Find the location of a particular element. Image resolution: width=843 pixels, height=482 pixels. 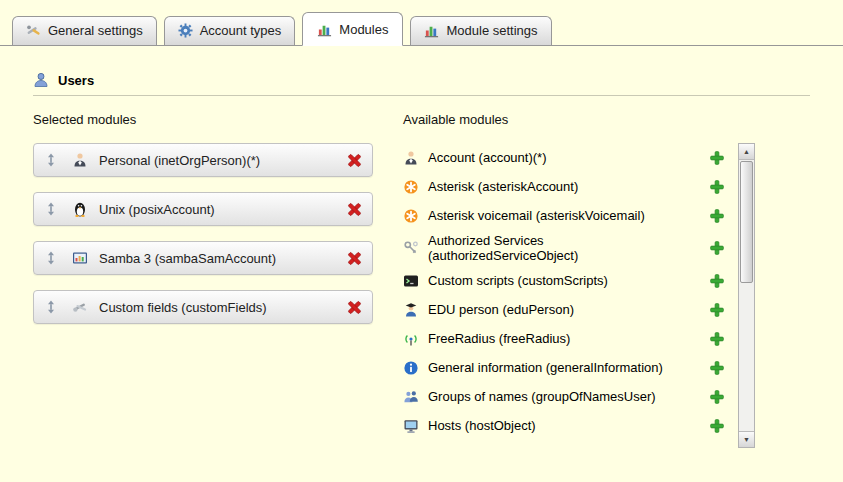

available-module-label: EDU person (eduPerson) is located at coordinates (501, 310).